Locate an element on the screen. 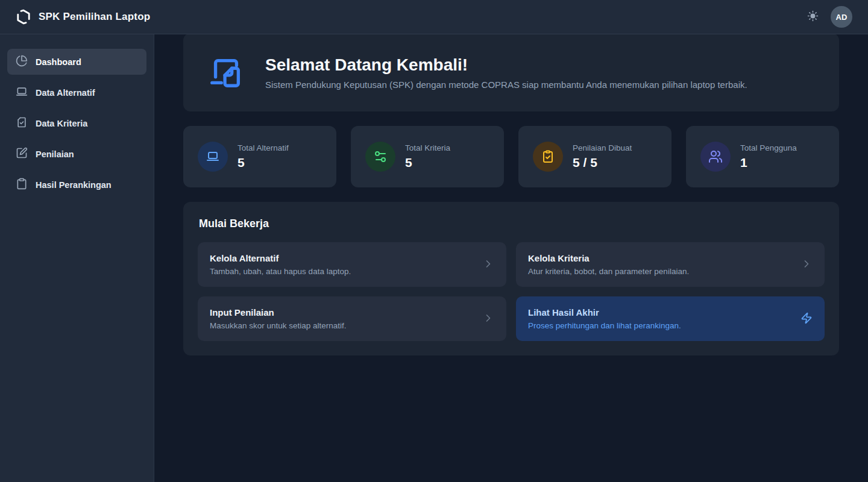  action-description: Tambah, ubah, atau hapus data laptop. is located at coordinates (280, 271).